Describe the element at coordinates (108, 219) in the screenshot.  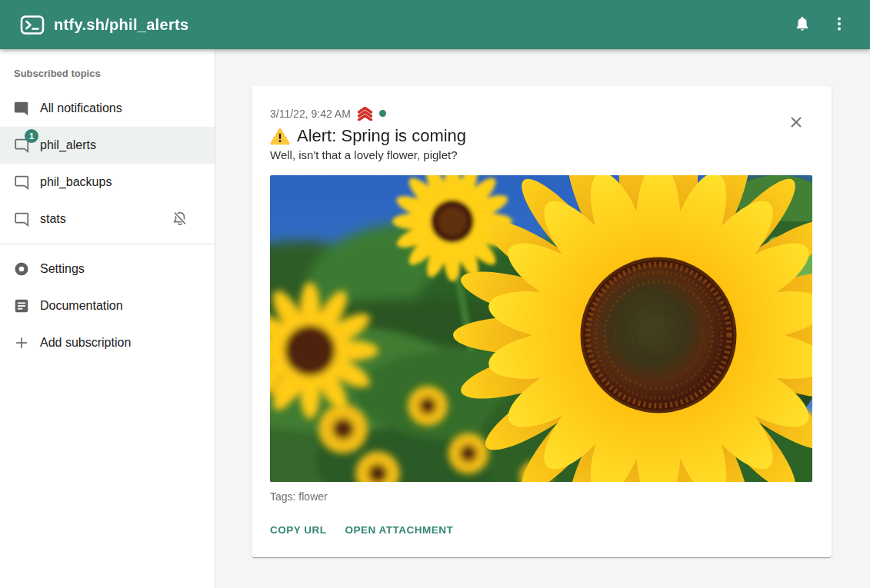
I see `sidebar-item-stats: stats` at that location.